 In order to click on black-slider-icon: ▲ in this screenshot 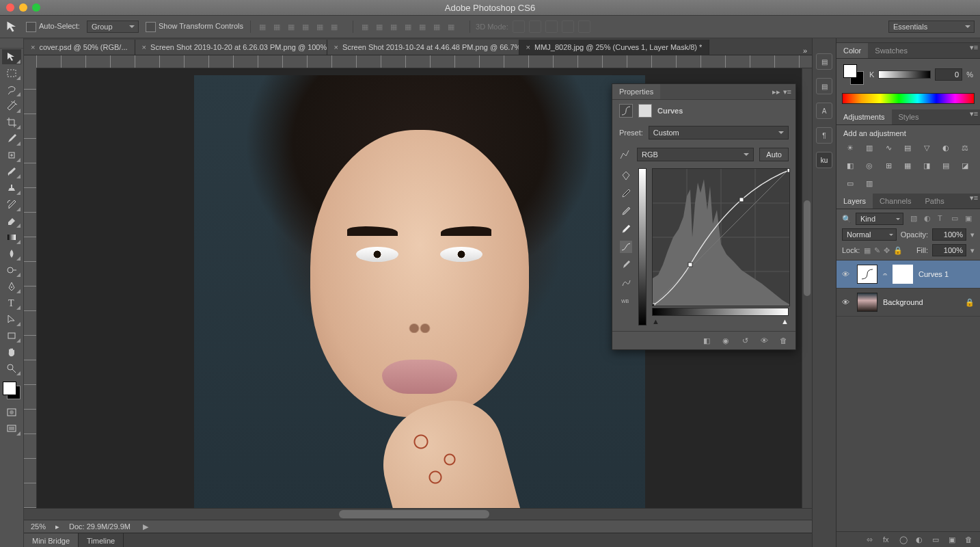, I will do `click(656, 321)`.